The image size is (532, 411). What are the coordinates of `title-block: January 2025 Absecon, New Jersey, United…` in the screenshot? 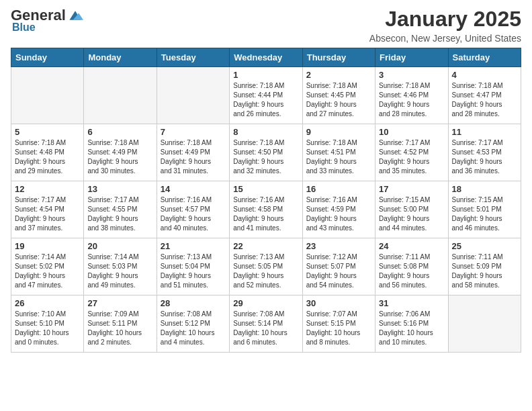 It's located at (445, 26).